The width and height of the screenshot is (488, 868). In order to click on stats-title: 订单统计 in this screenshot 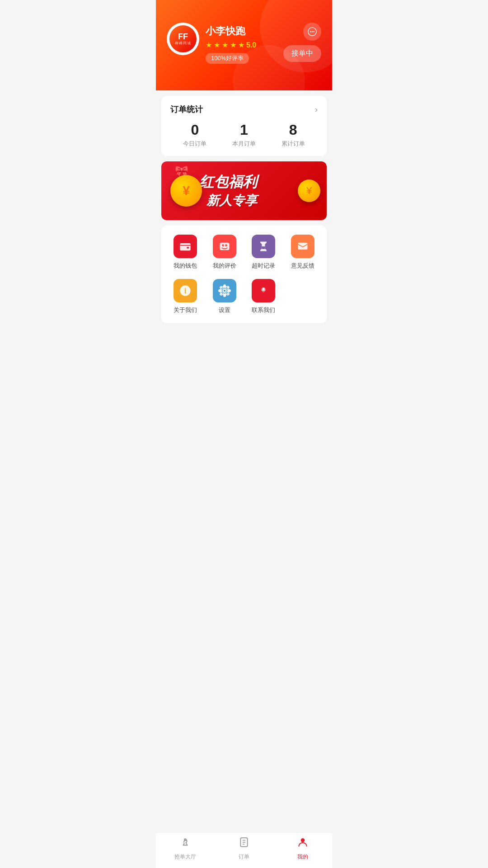, I will do `click(187, 109)`.